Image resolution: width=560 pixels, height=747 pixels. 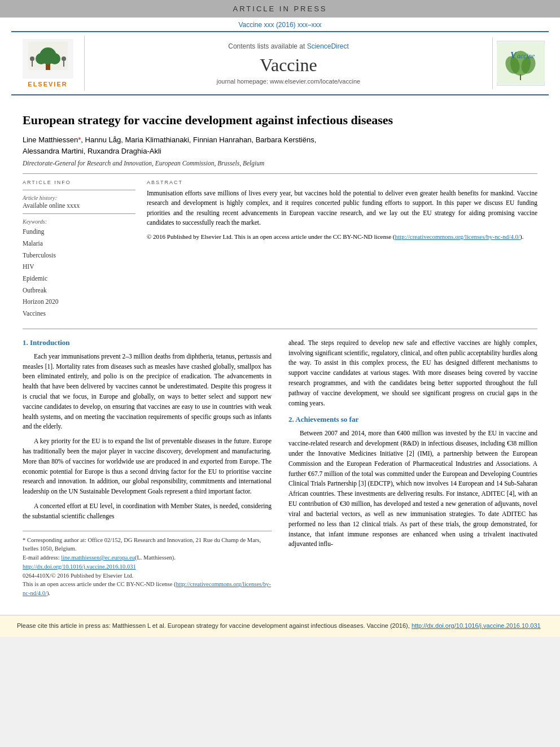 What do you see at coordinates (79, 231) in the screenshot?
I see `keyword-funding: Funding` at bounding box center [79, 231].